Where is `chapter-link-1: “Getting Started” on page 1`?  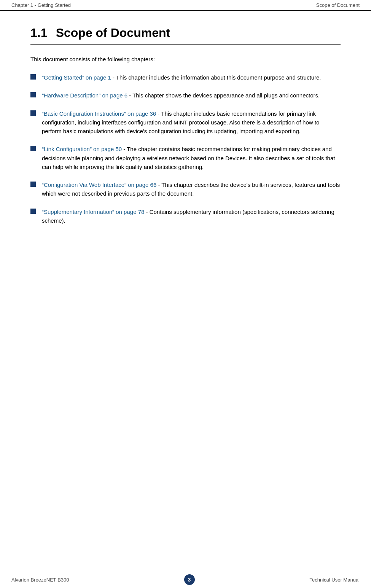 chapter-link-1: “Getting Started” on page 1 is located at coordinates (76, 78).